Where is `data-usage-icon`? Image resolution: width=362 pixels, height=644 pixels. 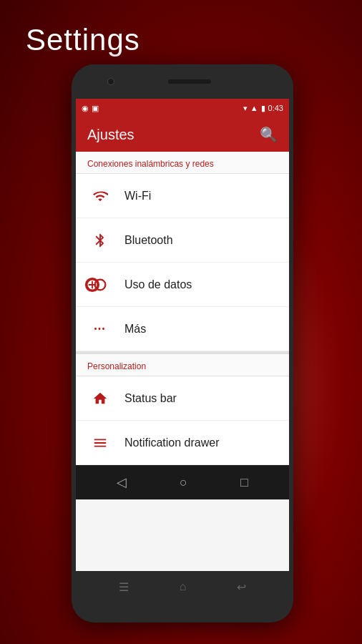 data-usage-icon is located at coordinates (100, 285).